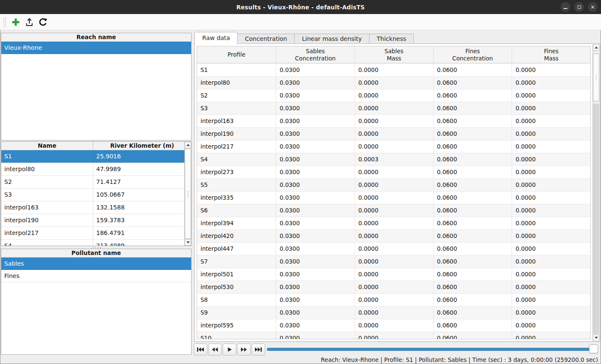  What do you see at coordinates (579, 7) in the screenshot?
I see `maximize-icon` at bounding box center [579, 7].